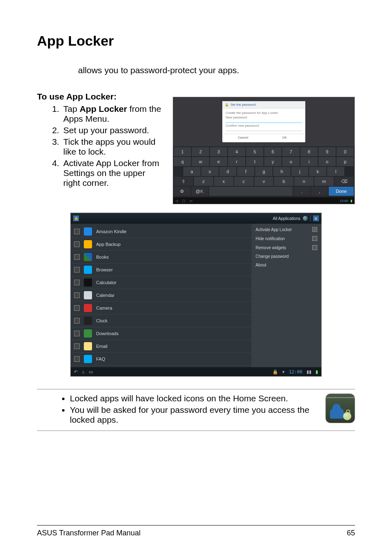 This screenshot has height=558, width=392. I want to click on key-6: 6, so click(273, 152).